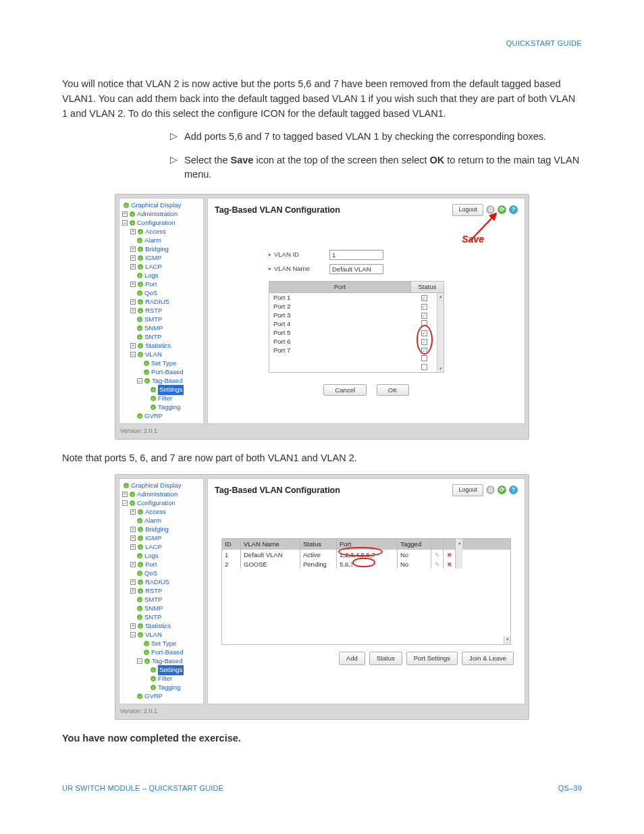  What do you see at coordinates (513, 490) in the screenshot?
I see `help-icon: ?` at bounding box center [513, 490].